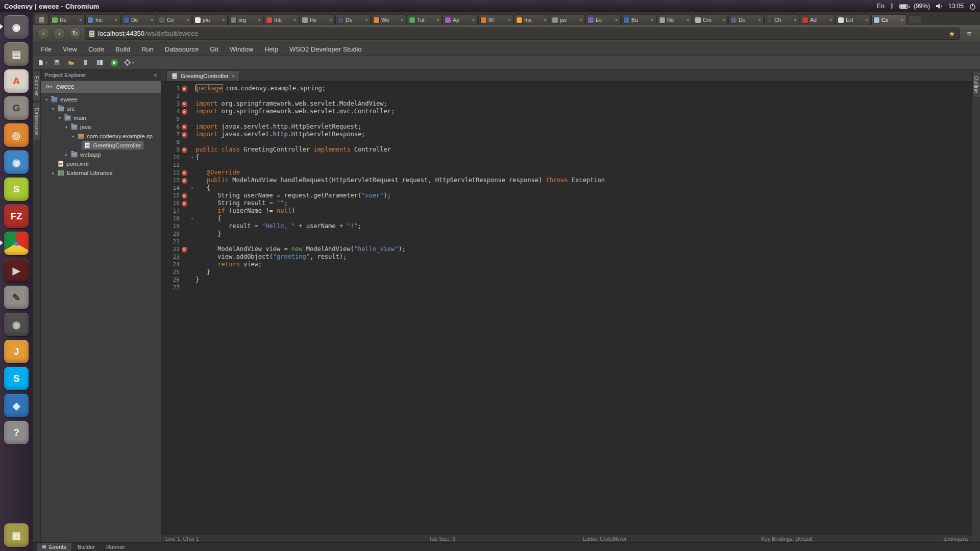 This screenshot has height=551, width=980. What do you see at coordinates (53, 173) in the screenshot?
I see `expand-arrow-icon: ▸` at bounding box center [53, 173].